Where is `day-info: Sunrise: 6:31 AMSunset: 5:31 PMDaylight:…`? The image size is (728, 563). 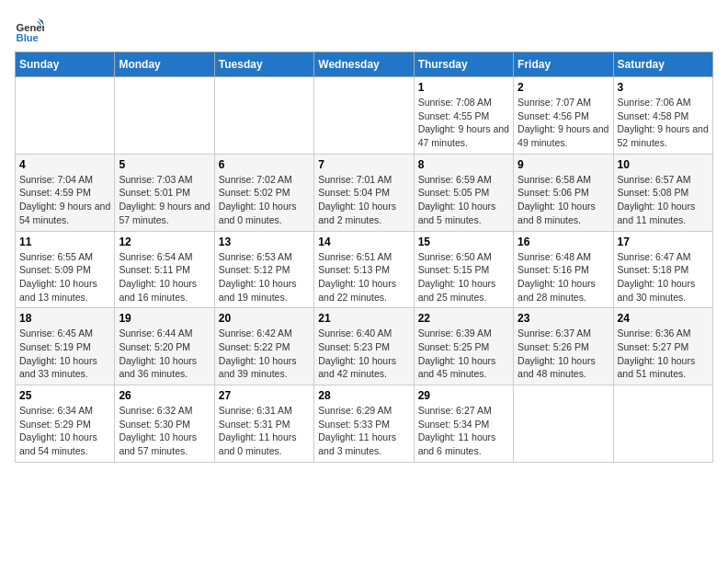 day-info: Sunrise: 6:31 AMSunset: 5:31 PMDaylight:… is located at coordinates (265, 431).